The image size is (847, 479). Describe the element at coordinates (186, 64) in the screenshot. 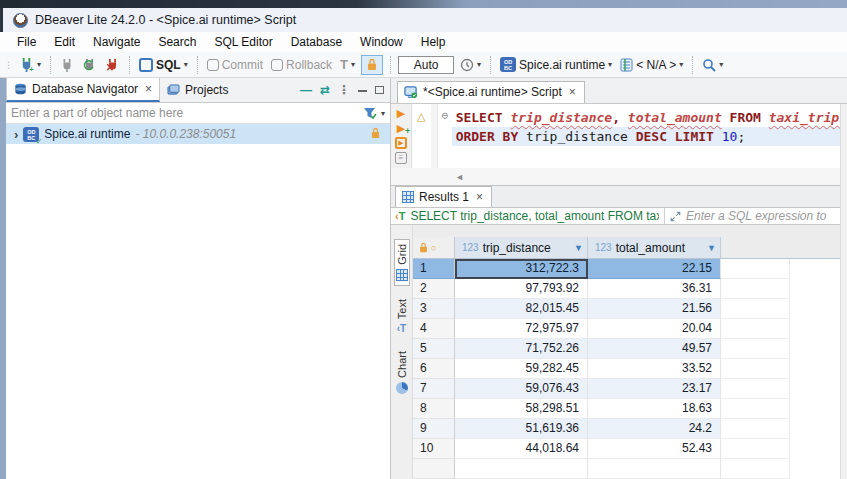

I see `sql-caret-icon: ▾` at that location.